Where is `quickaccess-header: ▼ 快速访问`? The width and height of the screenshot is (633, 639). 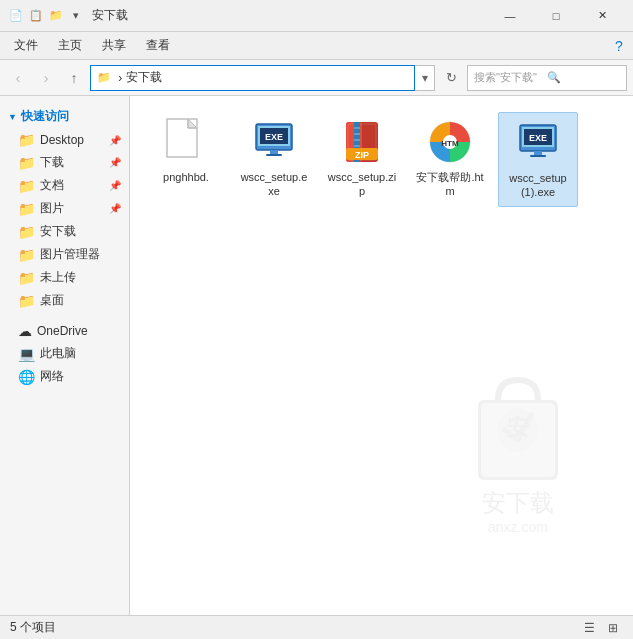 quickaccess-header: ▼ 快速访问 is located at coordinates (64, 116).